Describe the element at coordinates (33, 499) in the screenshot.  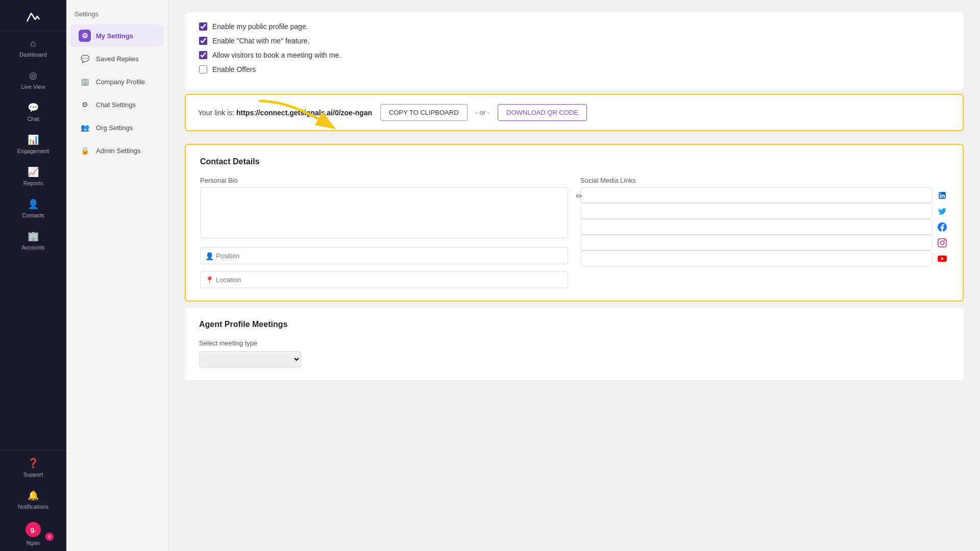
I see `sidebar-item-notifications: 🔔 Notifications` at that location.